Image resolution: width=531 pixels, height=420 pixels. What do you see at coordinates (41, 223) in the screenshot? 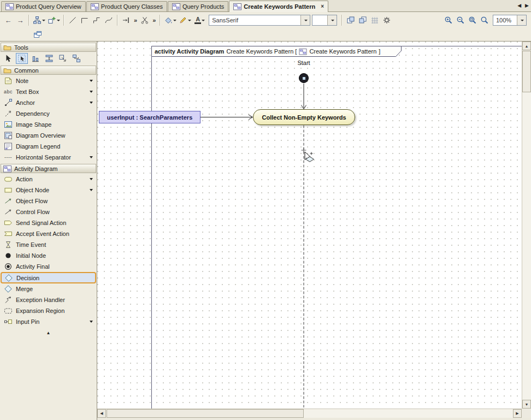
I see `palette-item-label: Send Signal Action` at bounding box center [41, 223].